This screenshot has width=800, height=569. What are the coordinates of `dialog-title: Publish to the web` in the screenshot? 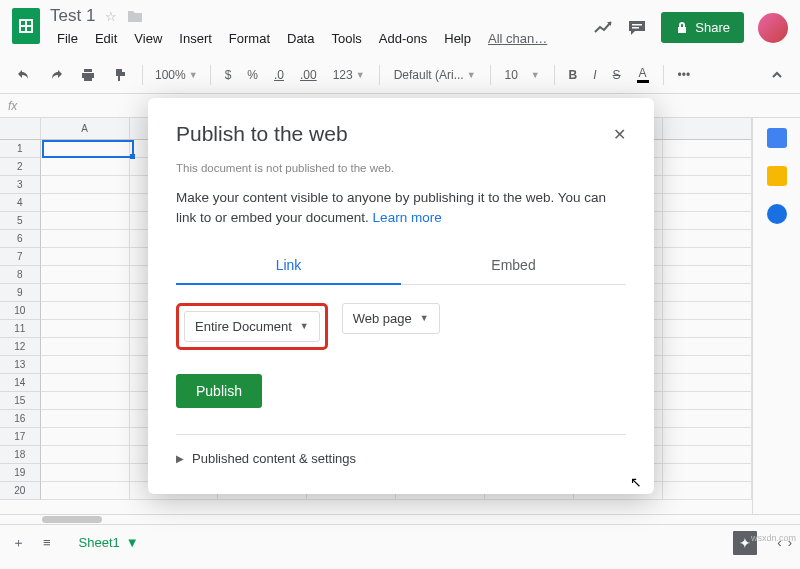 It's located at (262, 134).